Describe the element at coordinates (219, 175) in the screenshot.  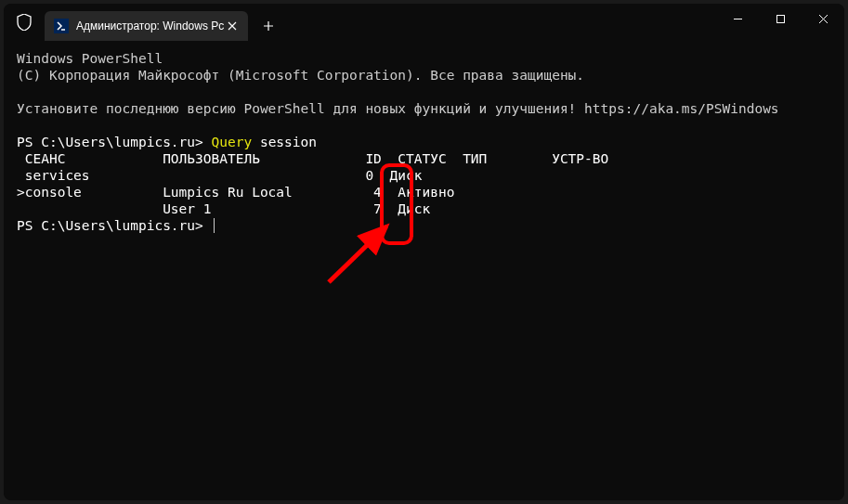
I see `output-row-services: services 0 Диск` at that location.